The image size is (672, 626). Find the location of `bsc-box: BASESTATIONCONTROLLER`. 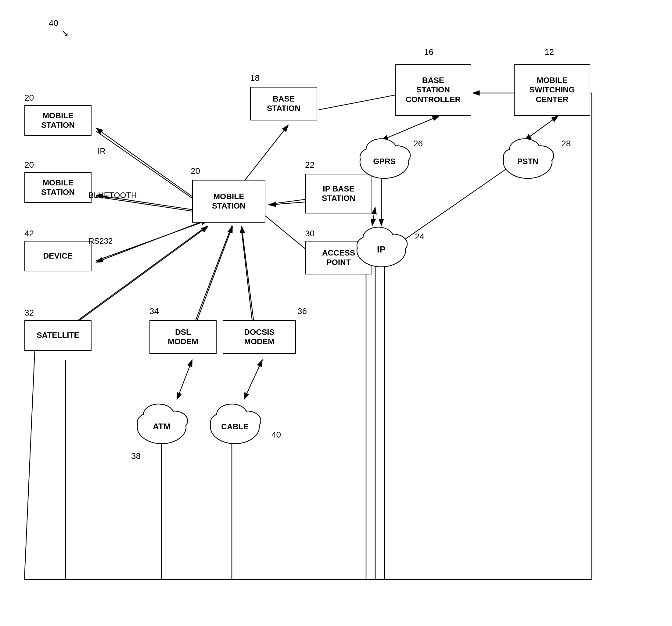

bsc-box: BASESTATIONCONTROLLER is located at coordinates (433, 90).